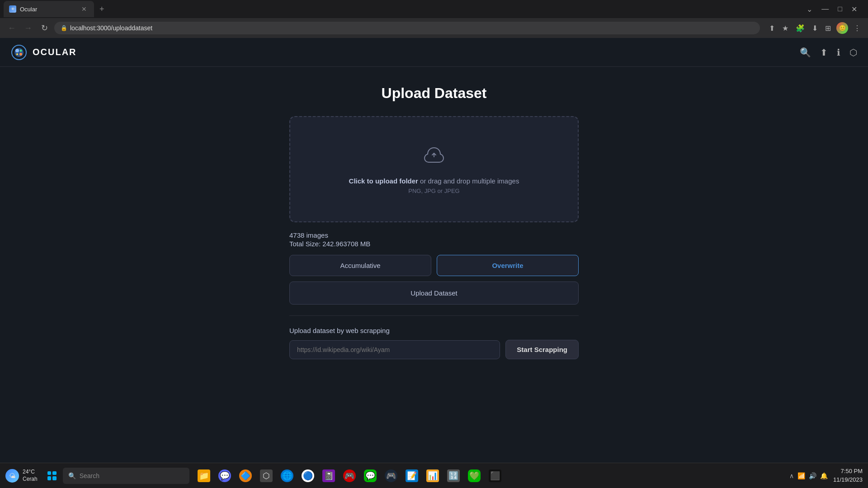 The width and height of the screenshot is (868, 488). Describe the element at coordinates (287, 476) in the screenshot. I see `taskbar-app-edge: 🌐` at that location.